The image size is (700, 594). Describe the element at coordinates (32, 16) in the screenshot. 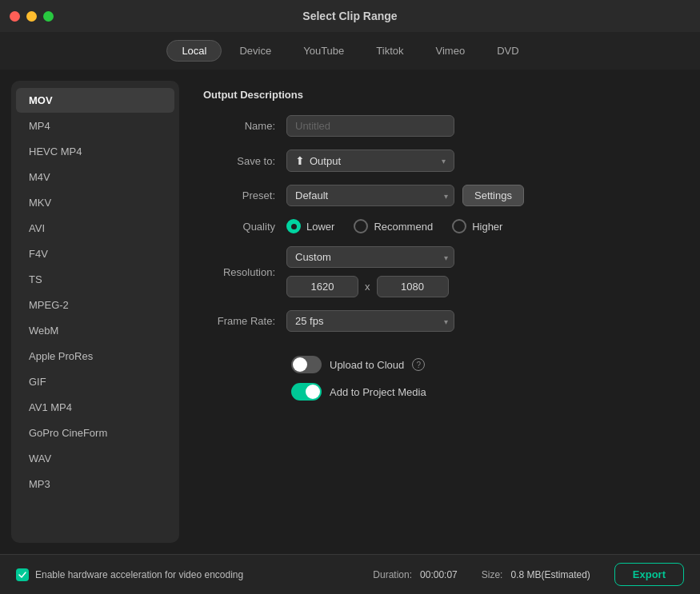

I see `minimize-button` at that location.